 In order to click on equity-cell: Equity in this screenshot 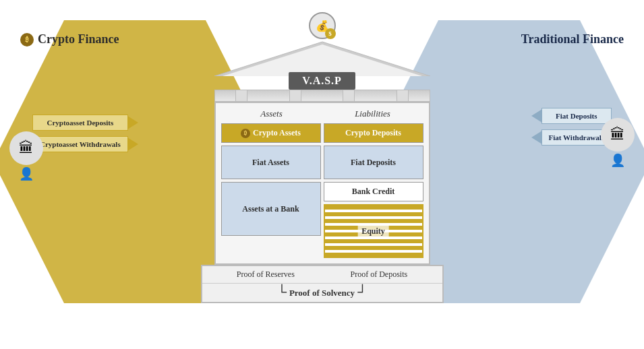, I will do `click(374, 231)`.